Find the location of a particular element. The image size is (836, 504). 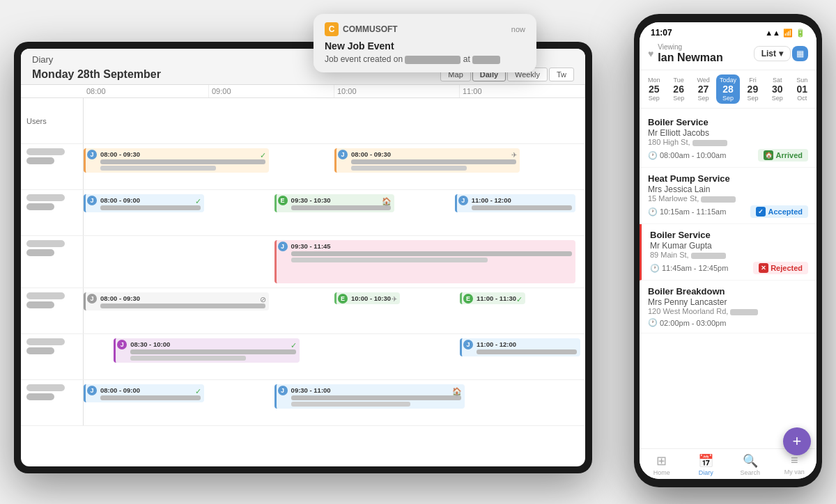

notification-time: now is located at coordinates (518, 29).